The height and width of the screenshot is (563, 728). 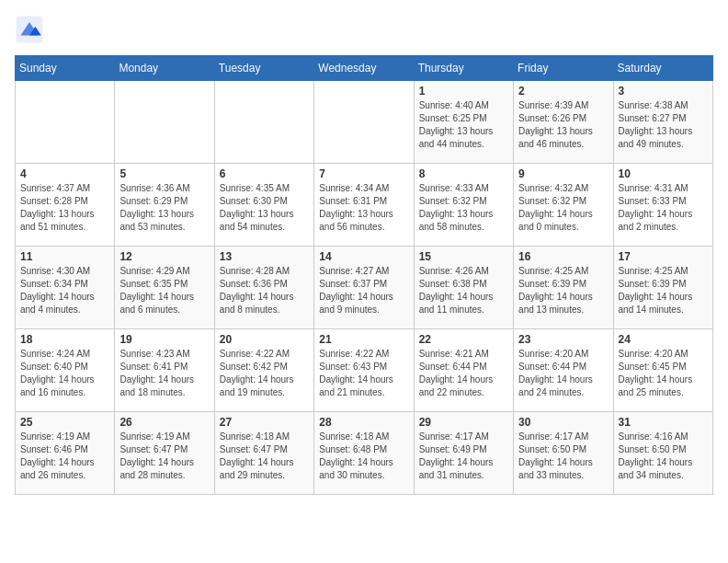 I want to click on calendar-cell: 24Sunrise: 4:20 AM Sunset: 6:45 PM Dayli…, so click(x=663, y=371).